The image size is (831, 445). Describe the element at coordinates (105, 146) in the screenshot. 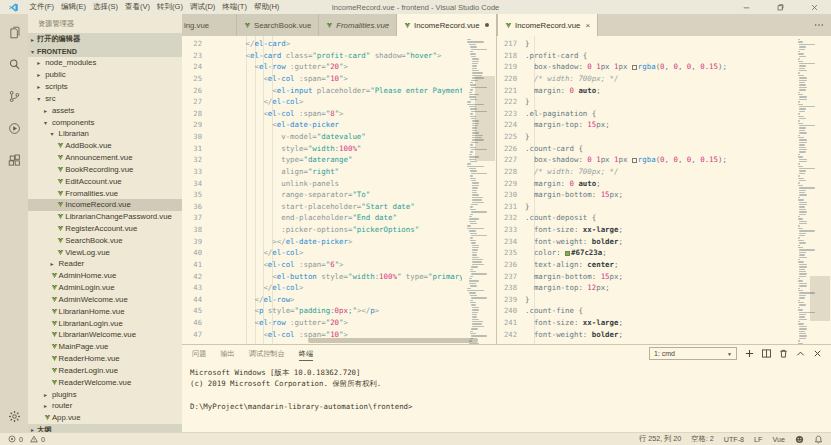

I see `tree-item-AddBook.vue: AddBook.vue` at that location.